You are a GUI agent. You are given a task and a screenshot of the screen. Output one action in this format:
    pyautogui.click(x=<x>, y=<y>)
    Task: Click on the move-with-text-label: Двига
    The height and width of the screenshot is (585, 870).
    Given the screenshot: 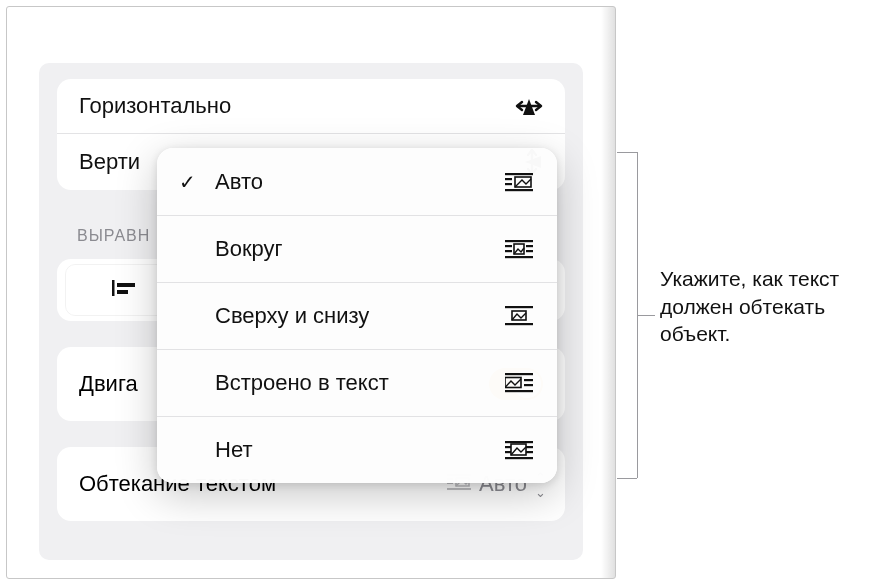 What is the action you would take?
    pyautogui.click(x=108, y=384)
    